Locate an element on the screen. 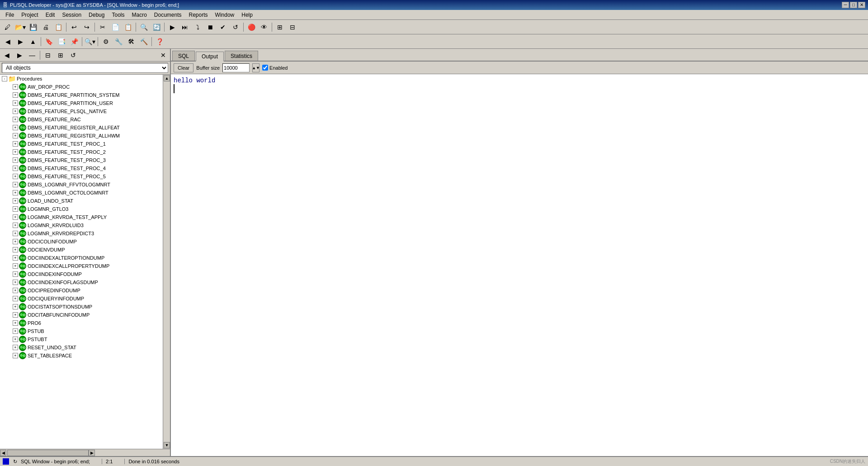  expand-dbms_logmnr_octologmnrt: + is located at coordinates (15, 193).